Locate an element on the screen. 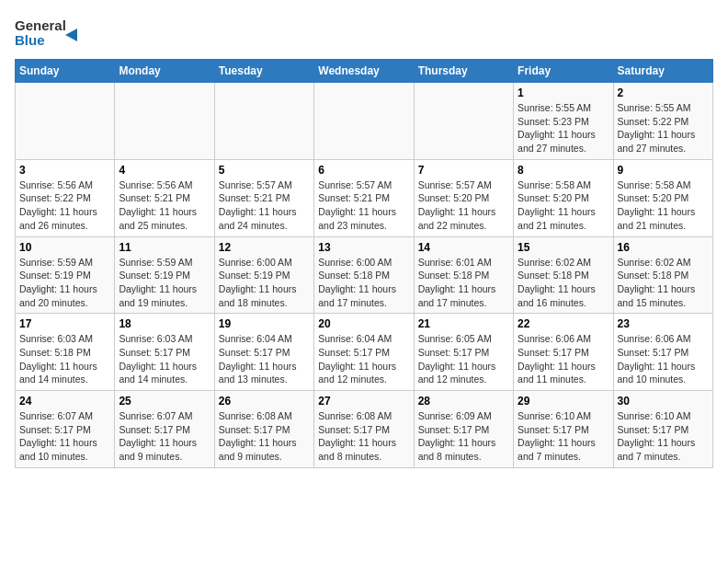 The width and height of the screenshot is (728, 563). calendar-cell: 21Sunrise: 6:05 AM Sunset: 5:17 PM Dayli… is located at coordinates (463, 352).